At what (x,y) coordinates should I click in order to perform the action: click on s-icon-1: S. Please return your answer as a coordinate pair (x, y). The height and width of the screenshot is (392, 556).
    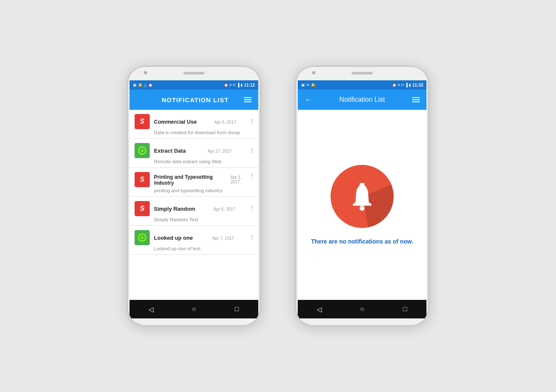
    Looking at the image, I should click on (142, 122).